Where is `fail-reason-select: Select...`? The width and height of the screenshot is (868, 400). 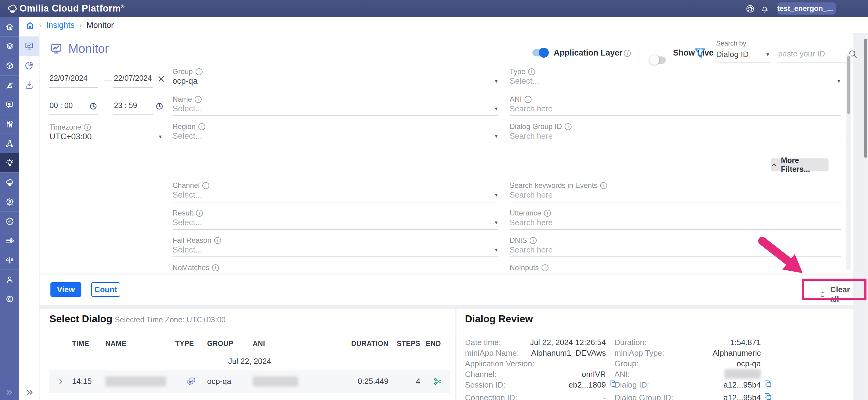 fail-reason-select: Select... is located at coordinates (187, 250).